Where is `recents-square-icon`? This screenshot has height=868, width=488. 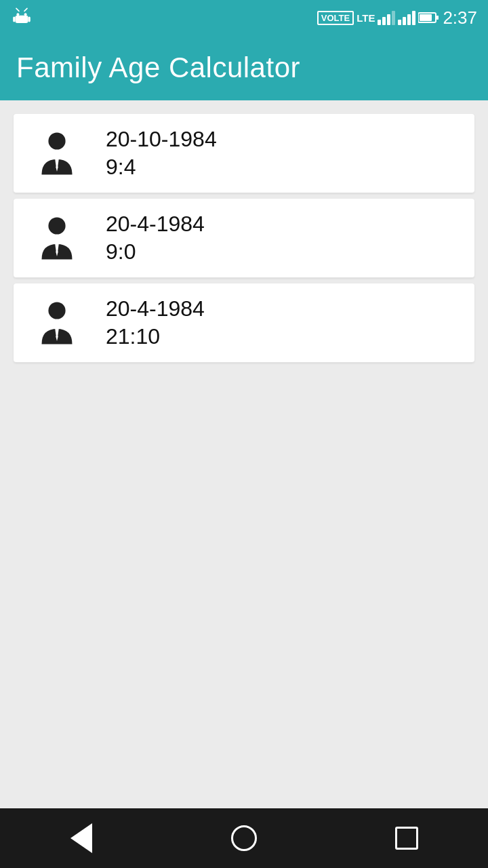
recents-square-icon is located at coordinates (407, 838).